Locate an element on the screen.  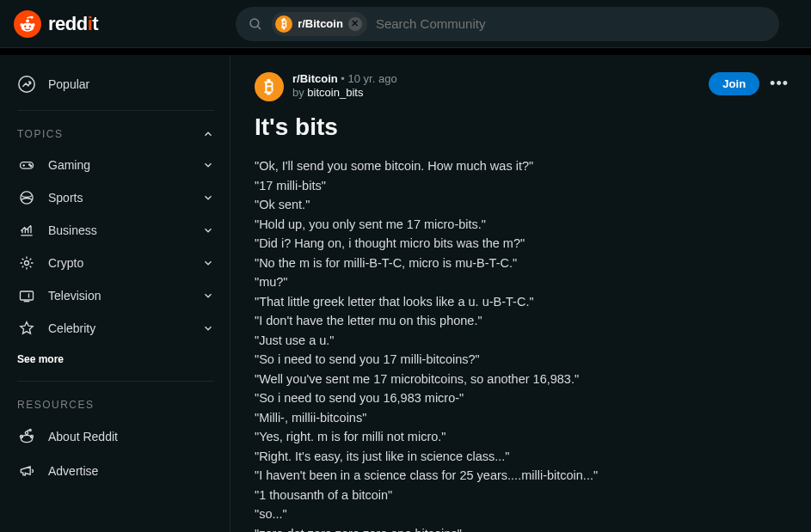
author-link: bitcoin_bits is located at coordinates (335, 93).